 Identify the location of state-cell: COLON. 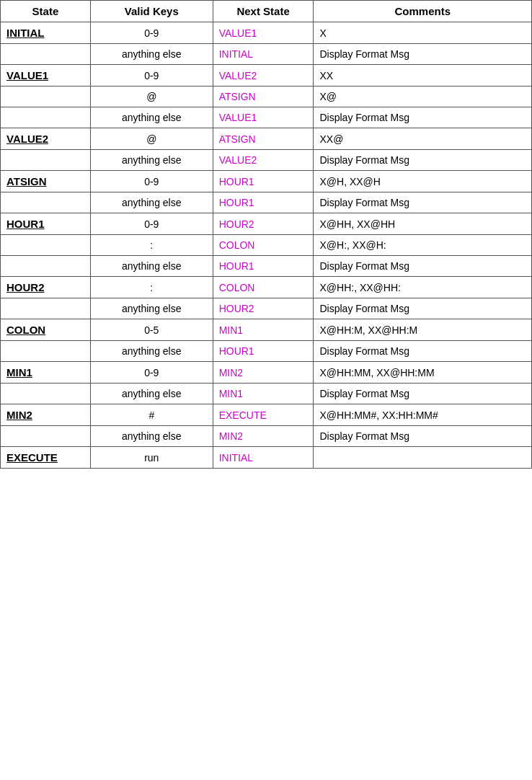
(46, 330).